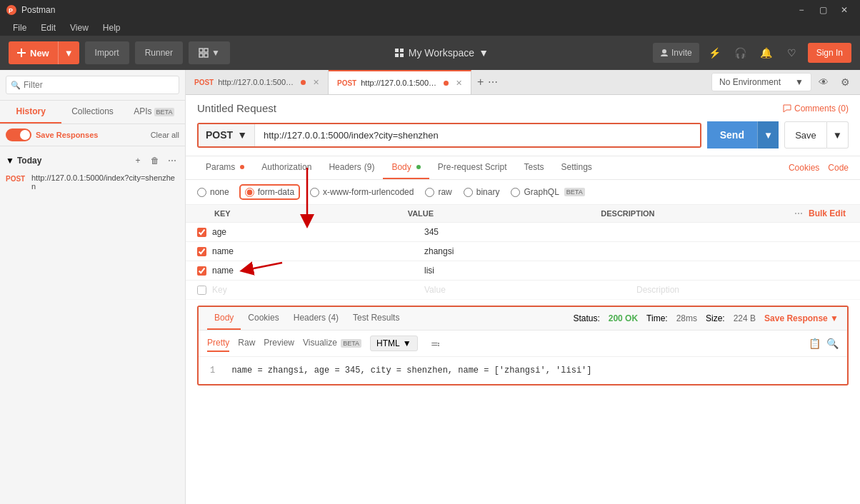 The image size is (860, 504). I want to click on search-response-button: 🔍, so click(833, 343).